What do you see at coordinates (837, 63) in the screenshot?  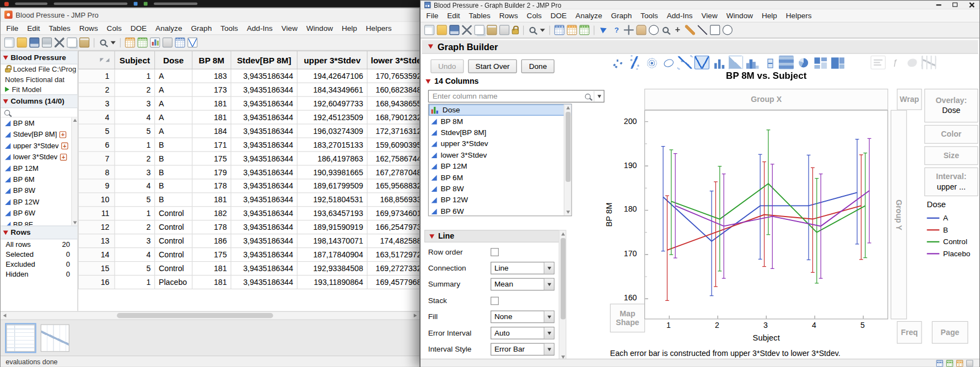 I see `treemap-icon` at bounding box center [837, 63].